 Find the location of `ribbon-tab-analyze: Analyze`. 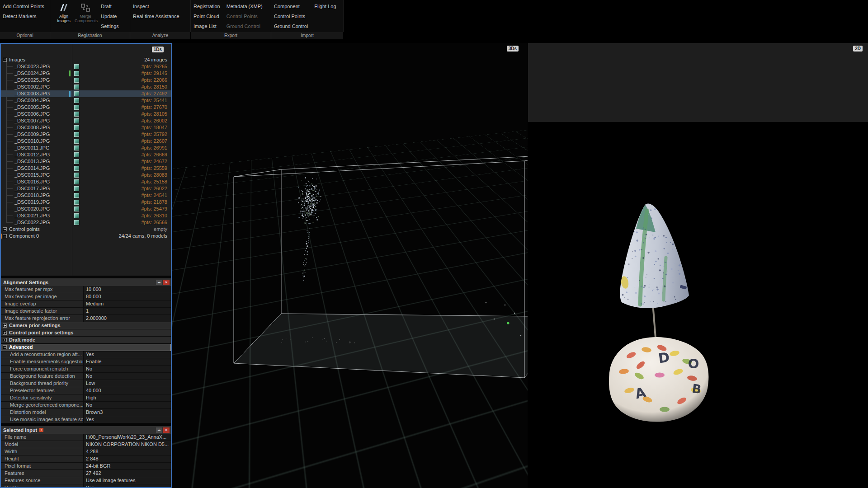

ribbon-tab-analyze: Analyze is located at coordinates (160, 36).